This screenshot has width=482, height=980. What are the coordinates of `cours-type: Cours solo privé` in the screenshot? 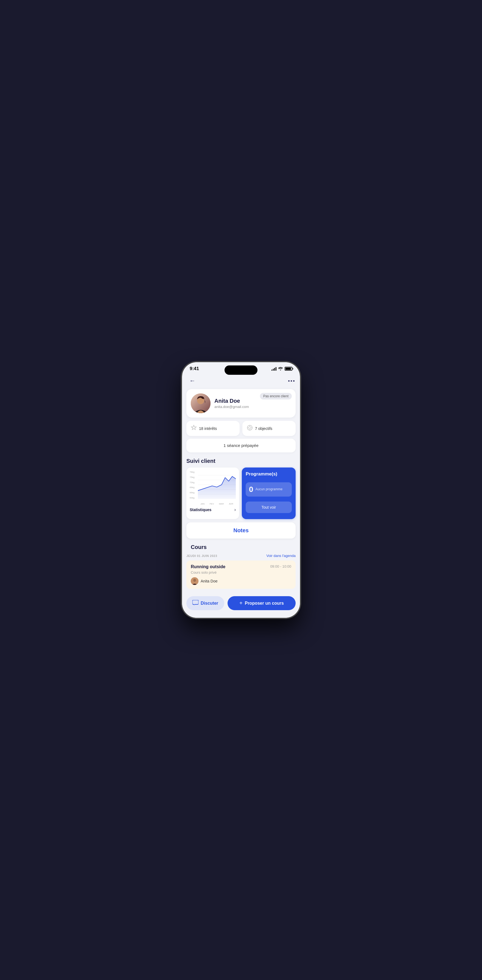 It's located at (241, 572).